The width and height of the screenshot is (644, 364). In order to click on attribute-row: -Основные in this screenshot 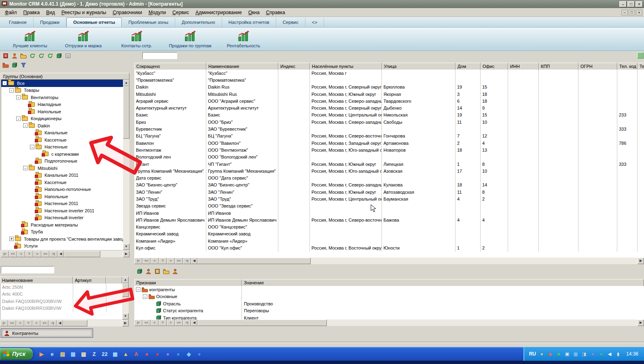, I will do `click(389, 297)`.